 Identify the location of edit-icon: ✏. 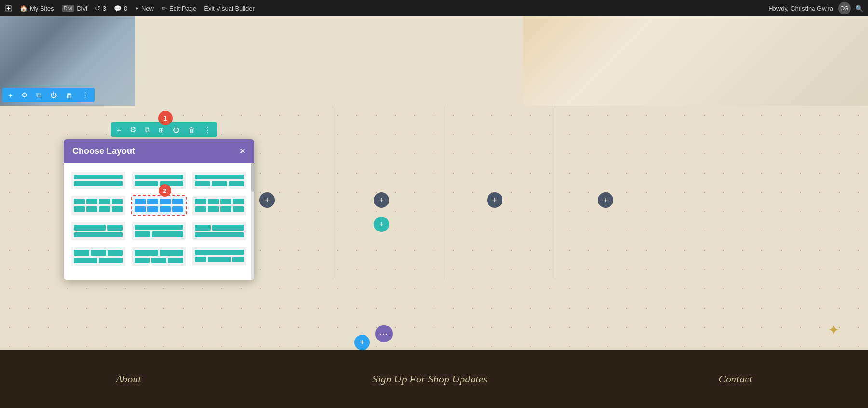
(164, 9).